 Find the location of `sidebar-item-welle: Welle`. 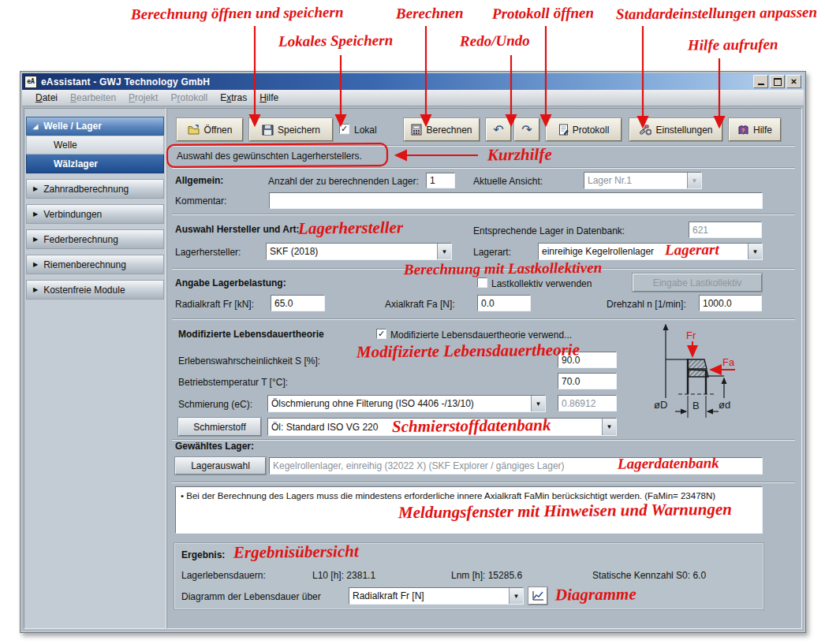

sidebar-item-welle: Welle is located at coordinates (95, 145).